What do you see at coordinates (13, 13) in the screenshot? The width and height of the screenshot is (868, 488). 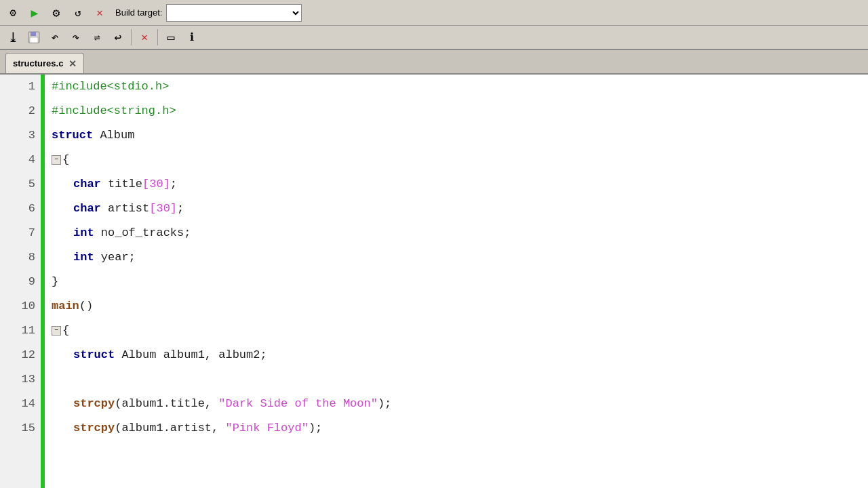 I see `settings-icon: ⚙` at bounding box center [13, 13].